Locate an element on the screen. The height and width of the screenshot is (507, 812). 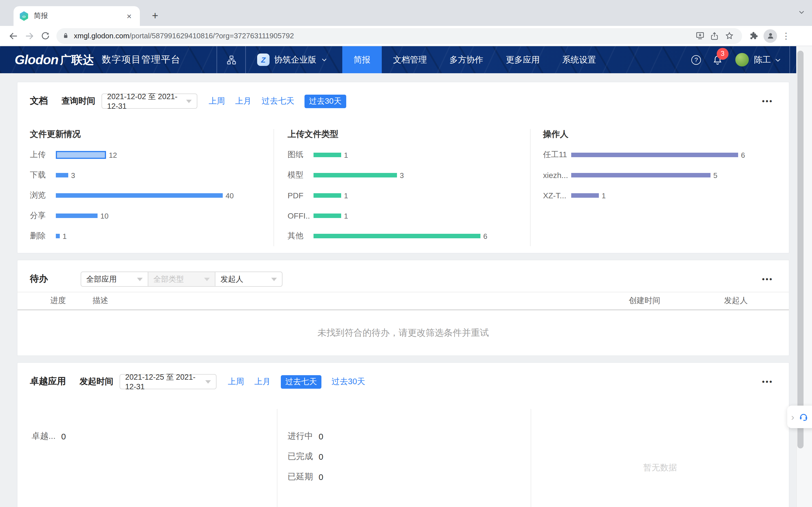
nav-item-系统设置: 系统设置 is located at coordinates (579, 60).